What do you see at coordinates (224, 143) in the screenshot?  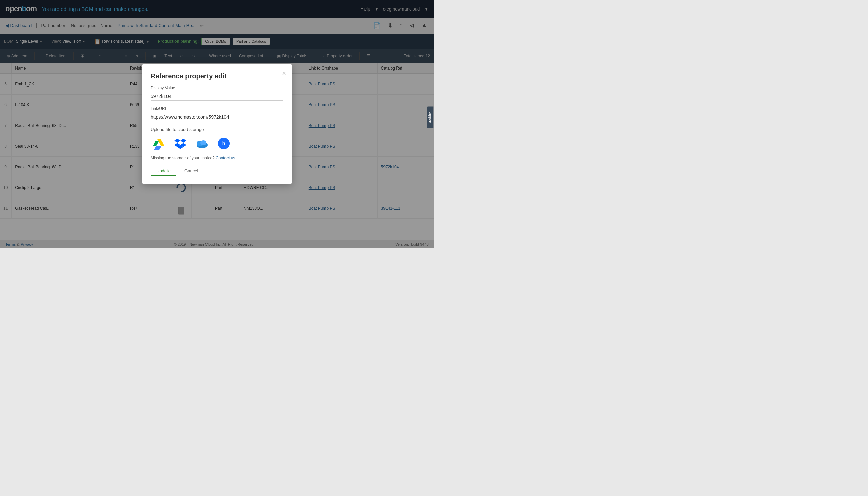 I see `svg-text: b` at bounding box center [224, 143].